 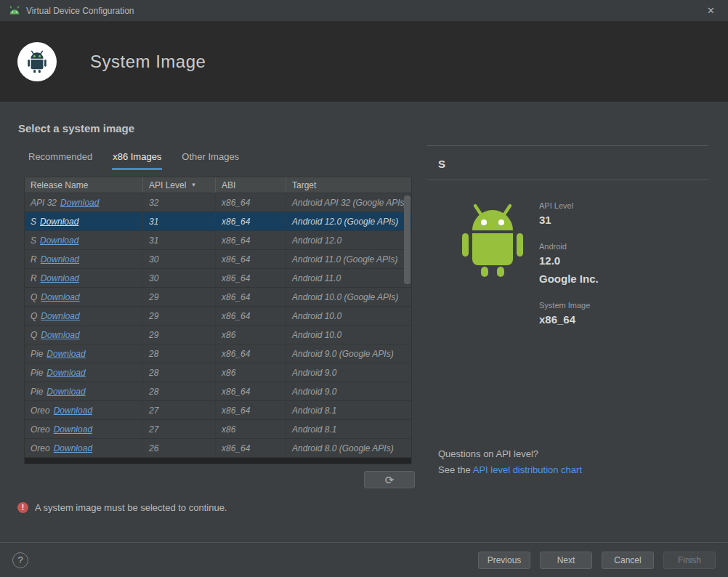 I want to click on table-row: R Download 30 x86_64 Android 11.0, so click(x=218, y=278).